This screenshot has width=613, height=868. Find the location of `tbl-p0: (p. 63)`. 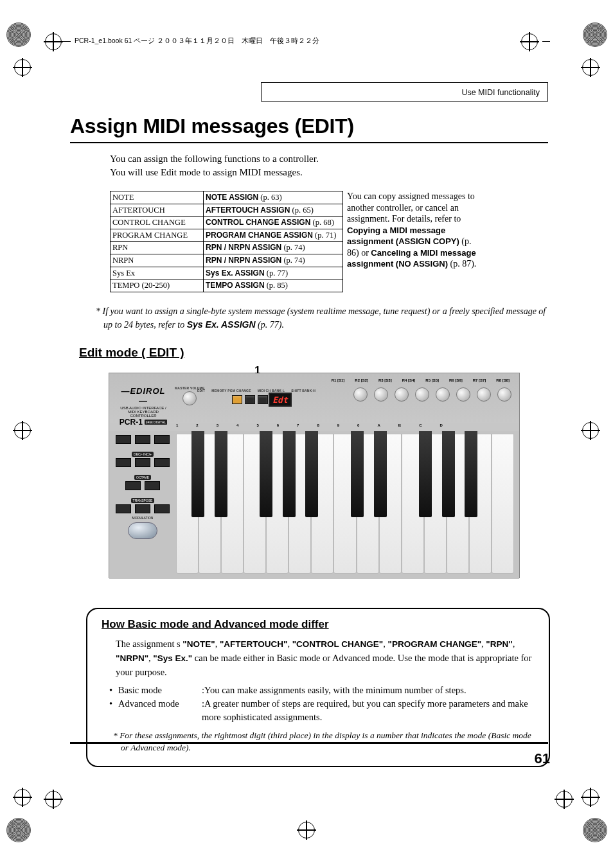

tbl-p0: (p. 63) is located at coordinates (271, 197).